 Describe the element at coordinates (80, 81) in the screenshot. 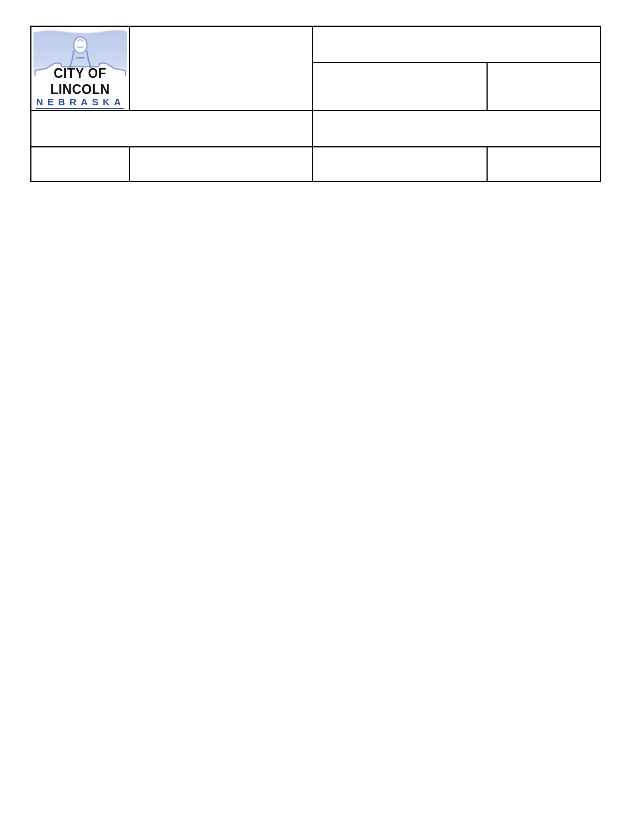

I see `logo-text-city: CITY OF LINCOLN` at that location.